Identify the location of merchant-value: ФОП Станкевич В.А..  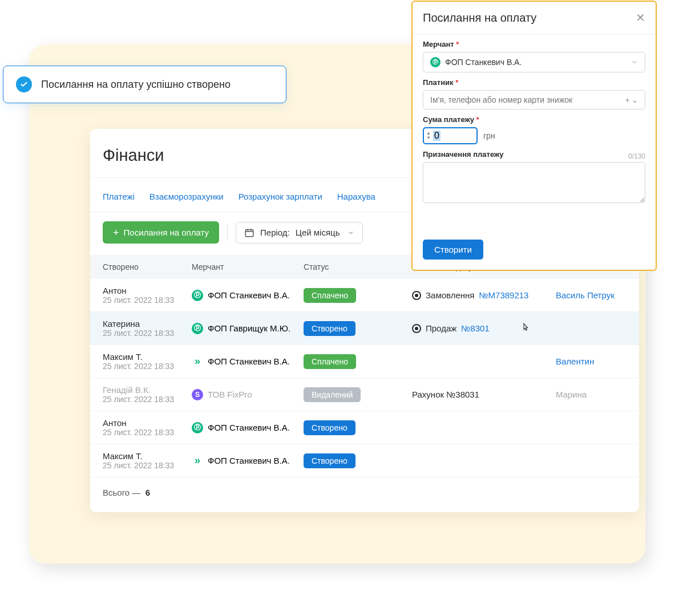
(483, 62).